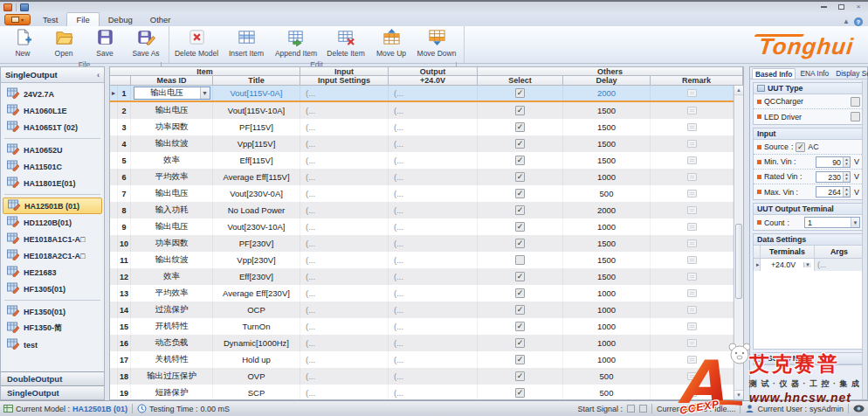  Describe the element at coordinates (52, 273) in the screenshot. I see `sidebar-item-HE21683: HE21683` at that location.